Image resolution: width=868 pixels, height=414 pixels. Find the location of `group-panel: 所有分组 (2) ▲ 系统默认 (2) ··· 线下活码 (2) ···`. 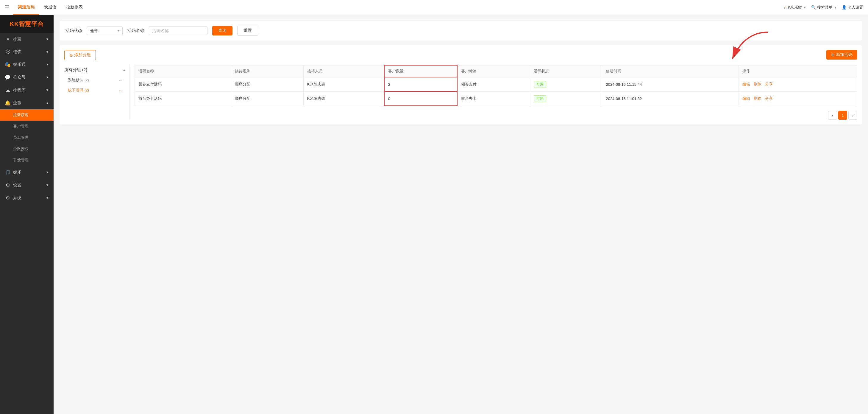

group-panel: 所有分组 (2) ▲ 系统默认 (2) ··· 线下活码 (2) ··· is located at coordinates (97, 92).